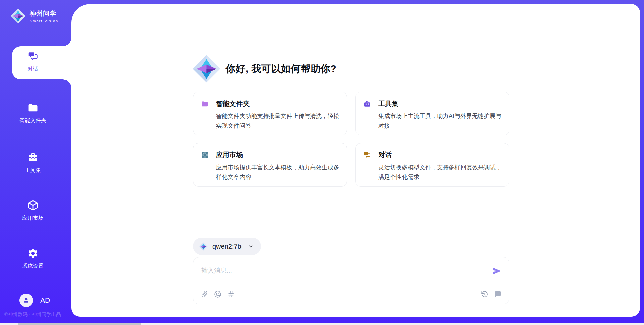 This screenshot has width=644, height=325. I want to click on sidebar-item-label: 系统设置, so click(33, 266).